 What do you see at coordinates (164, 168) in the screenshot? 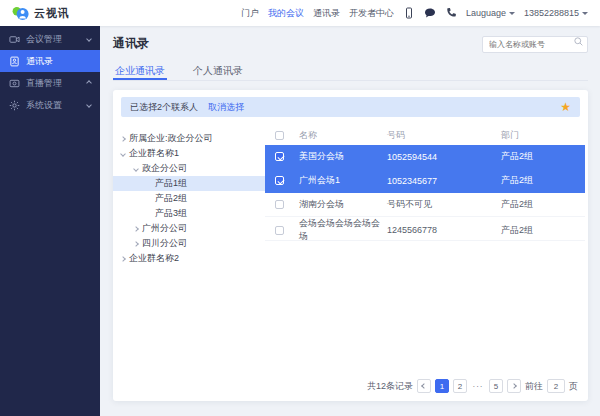
I see `tree-item-label: 政企分公司` at bounding box center [164, 168].